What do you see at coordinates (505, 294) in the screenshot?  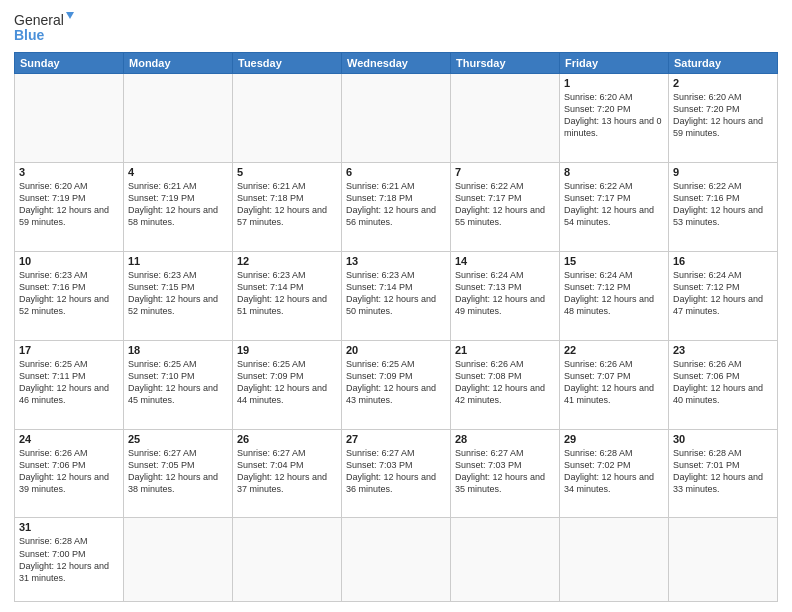 I see `day-info: Sunrise: 6:24 AM Sunset: 7:13 PM Dayligh…` at bounding box center [505, 294].